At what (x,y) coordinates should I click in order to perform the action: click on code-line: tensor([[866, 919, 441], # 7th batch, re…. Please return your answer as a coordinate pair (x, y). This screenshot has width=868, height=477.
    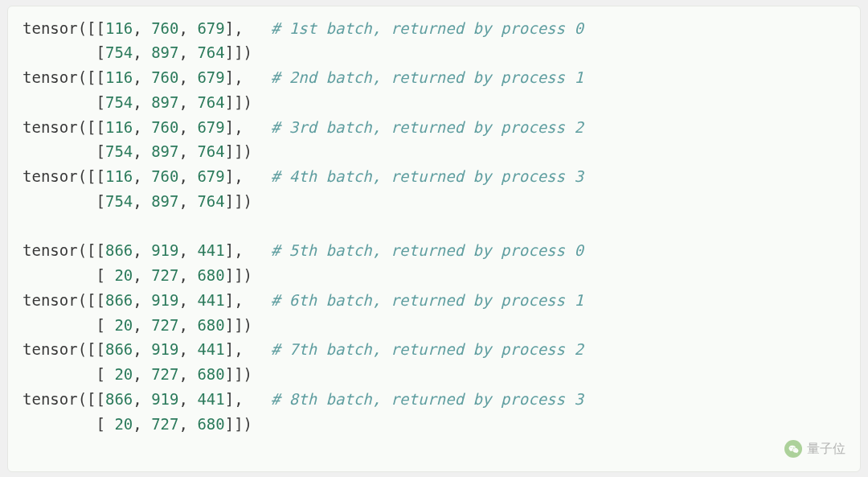
    Looking at the image, I should click on (434, 349).